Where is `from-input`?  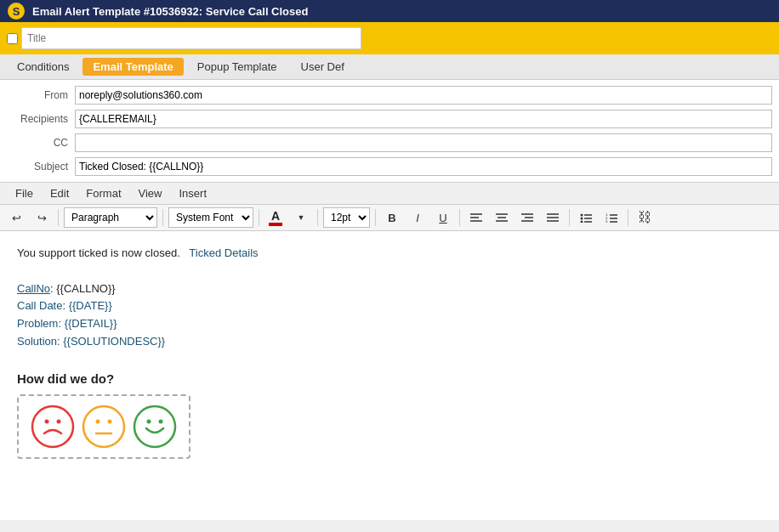 from-input is located at coordinates (424, 95).